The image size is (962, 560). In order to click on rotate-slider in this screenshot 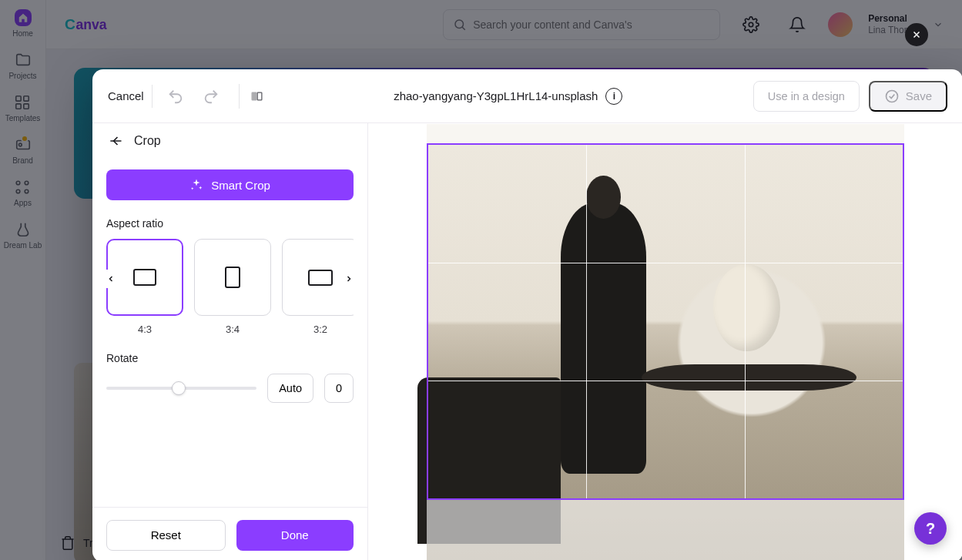, I will do `click(182, 388)`.